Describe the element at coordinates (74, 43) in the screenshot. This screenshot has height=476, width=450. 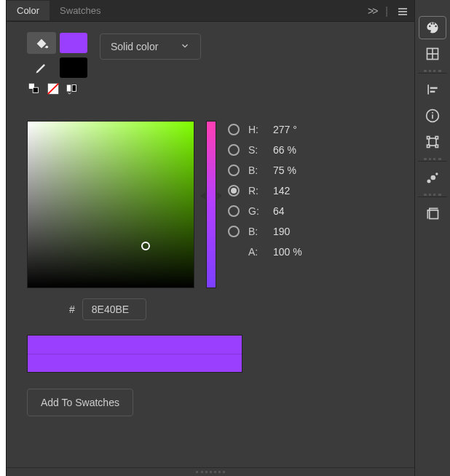
I see `foreground-swatch` at that location.